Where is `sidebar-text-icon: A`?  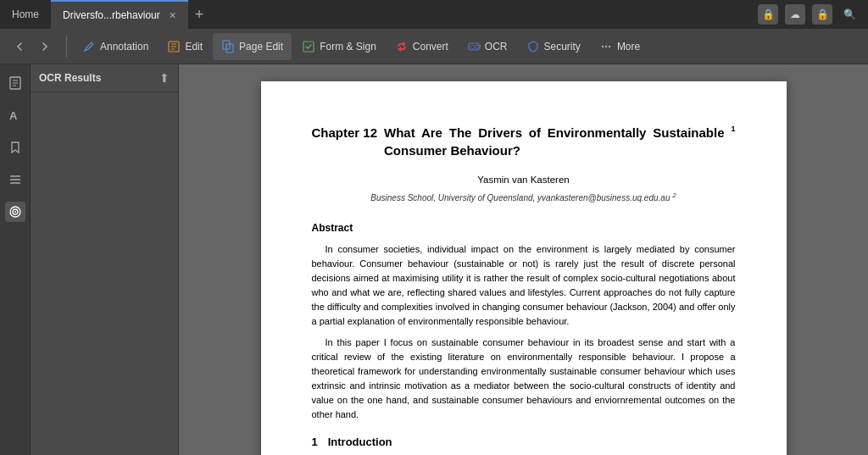 sidebar-text-icon: A is located at coordinates (15, 115).